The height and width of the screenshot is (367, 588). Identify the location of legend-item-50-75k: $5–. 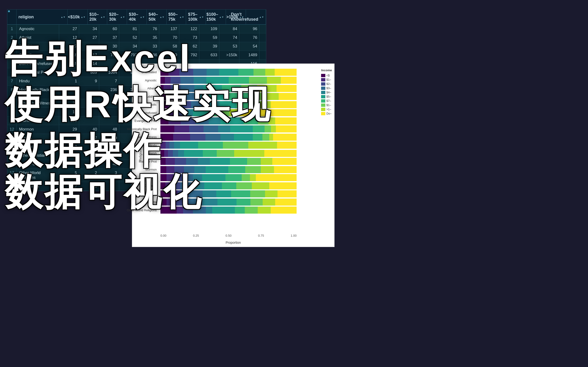
(327, 97).